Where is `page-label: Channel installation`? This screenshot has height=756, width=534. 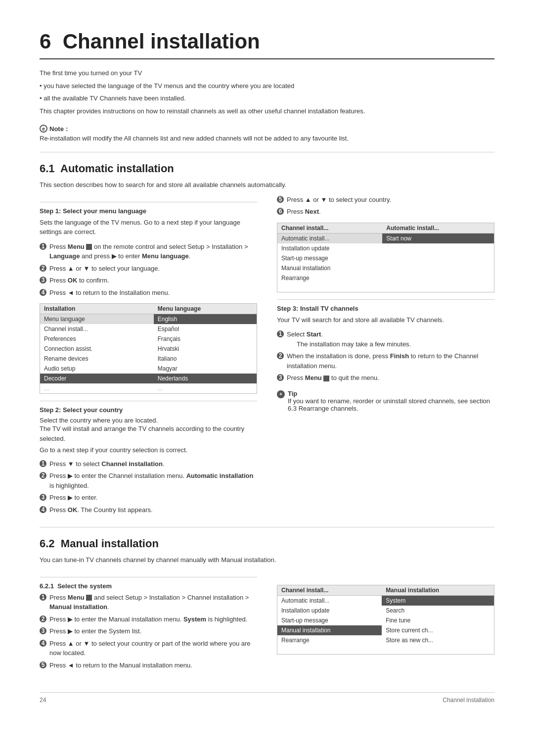
page-label: Channel installation is located at coordinates (469, 700).